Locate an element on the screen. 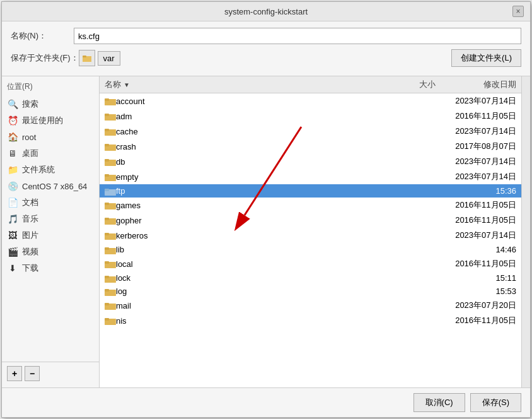 The width and height of the screenshot is (532, 419). file-row: empty 2023年07月14日 is located at coordinates (310, 177).